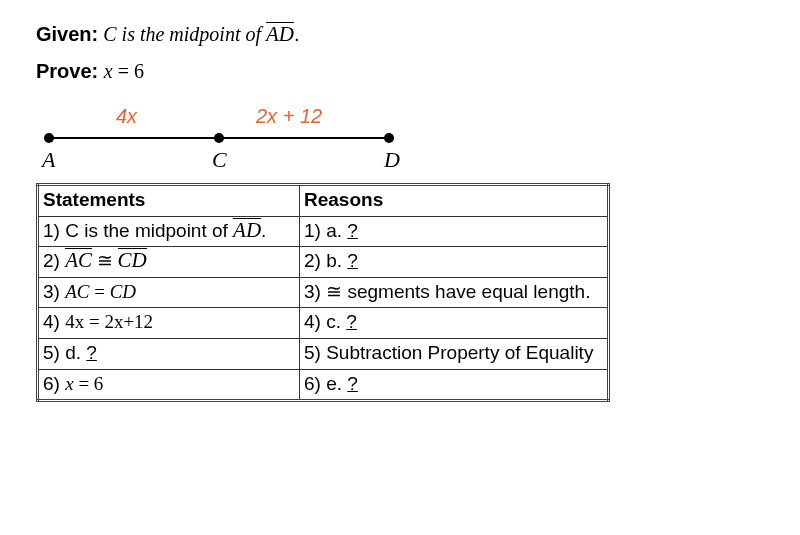  What do you see at coordinates (139, 71) in the screenshot?
I see `prove-rhs: 6` at bounding box center [139, 71].